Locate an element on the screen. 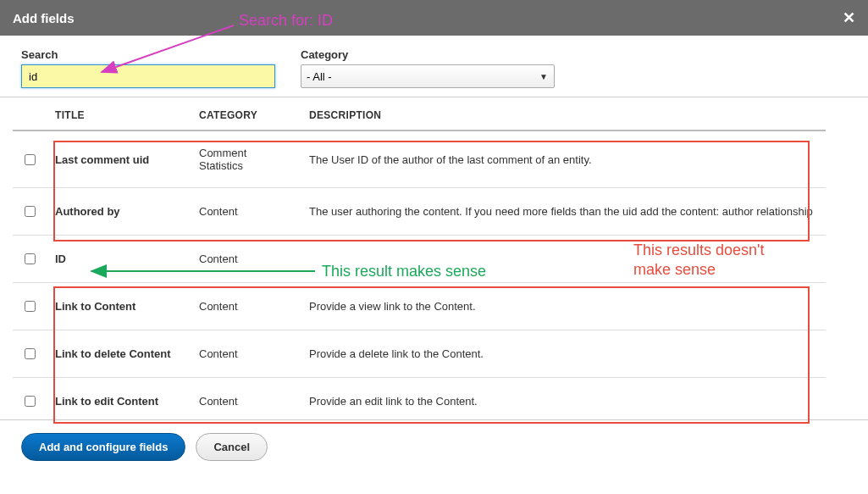 The image size is (868, 494). row-title: Link to delete Content is located at coordinates (119, 354).